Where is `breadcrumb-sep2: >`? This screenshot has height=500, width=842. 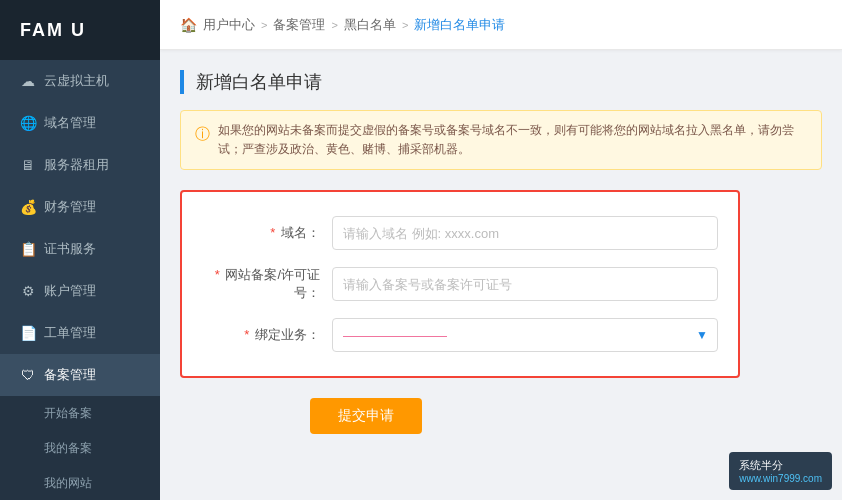
breadcrumb-sep2: > is located at coordinates (334, 25).